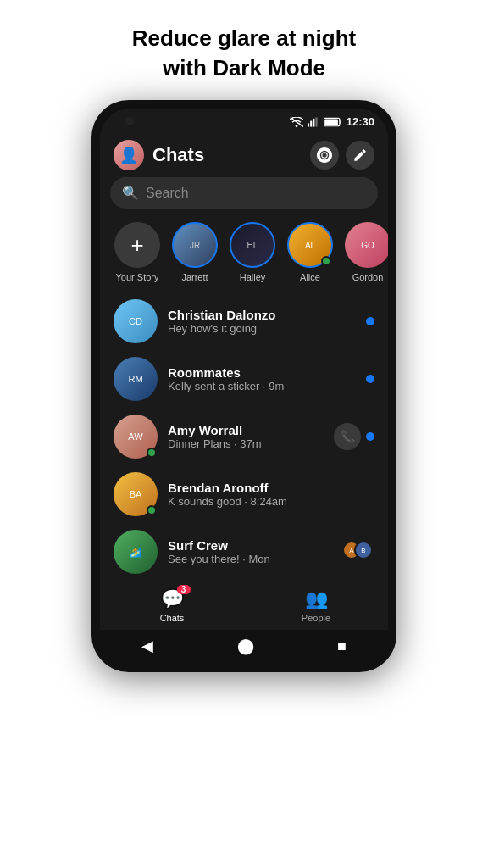  What do you see at coordinates (342, 646) in the screenshot?
I see `recent-button: ■` at bounding box center [342, 646].